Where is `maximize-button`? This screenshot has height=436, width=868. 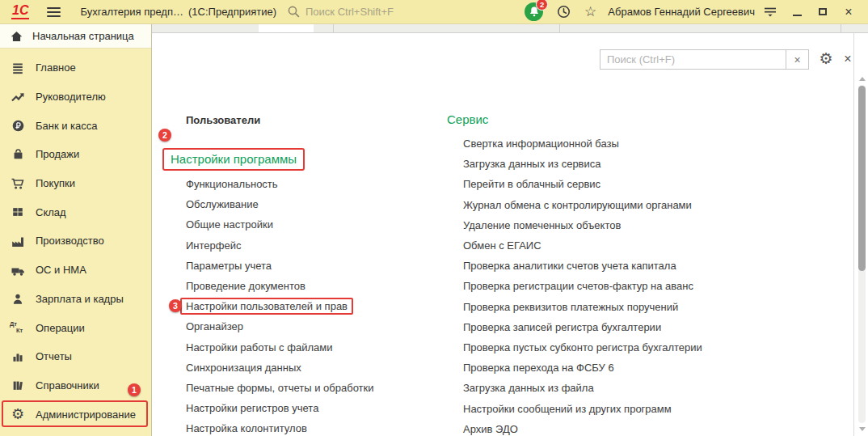 maximize-button is located at coordinates (823, 12).